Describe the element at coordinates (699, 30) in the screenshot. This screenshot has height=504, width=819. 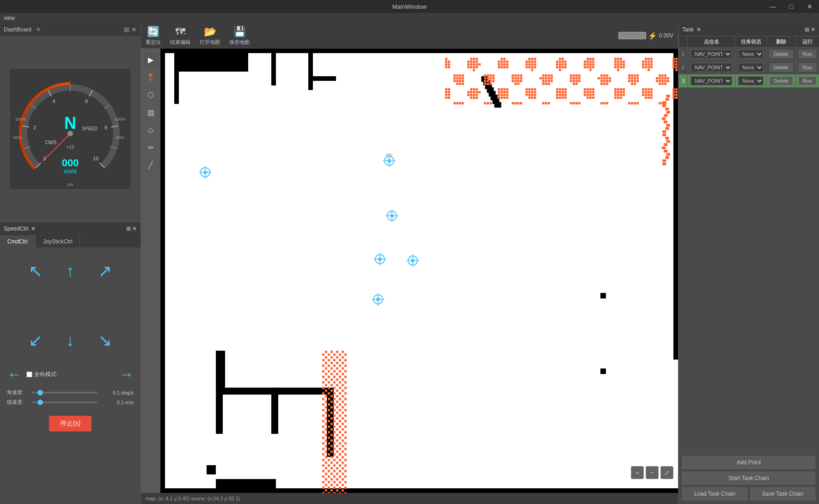
I see `task-close-button: ✕` at that location.